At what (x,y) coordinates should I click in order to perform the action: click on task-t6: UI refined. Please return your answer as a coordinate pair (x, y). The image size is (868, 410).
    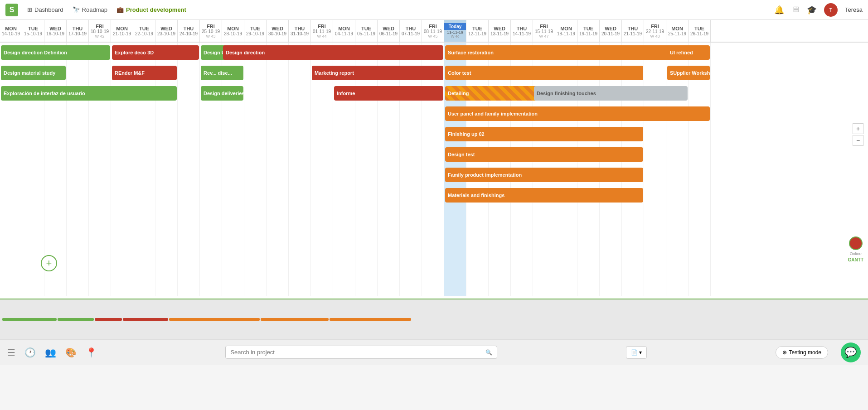
    Looking at the image, I should click on (689, 53).